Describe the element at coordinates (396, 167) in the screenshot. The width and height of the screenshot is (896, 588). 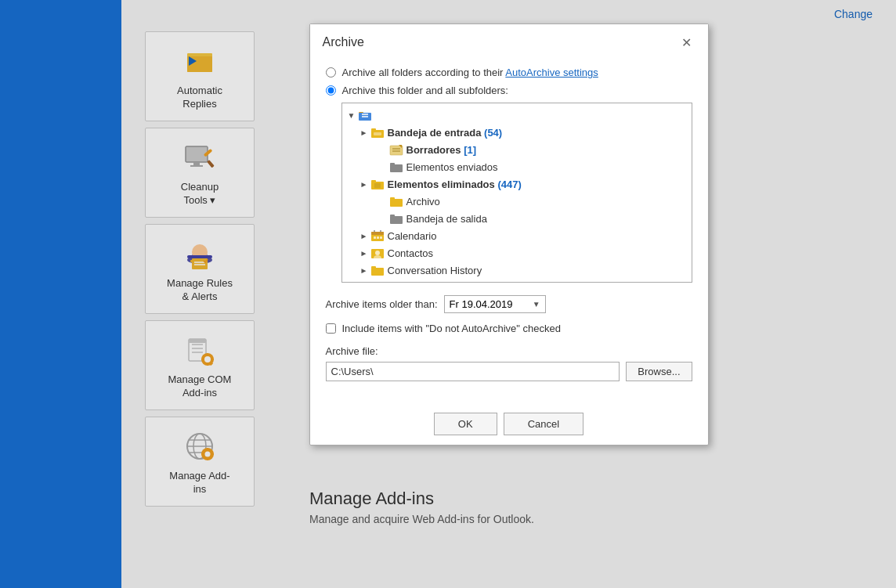
I see `sent-icon` at that location.